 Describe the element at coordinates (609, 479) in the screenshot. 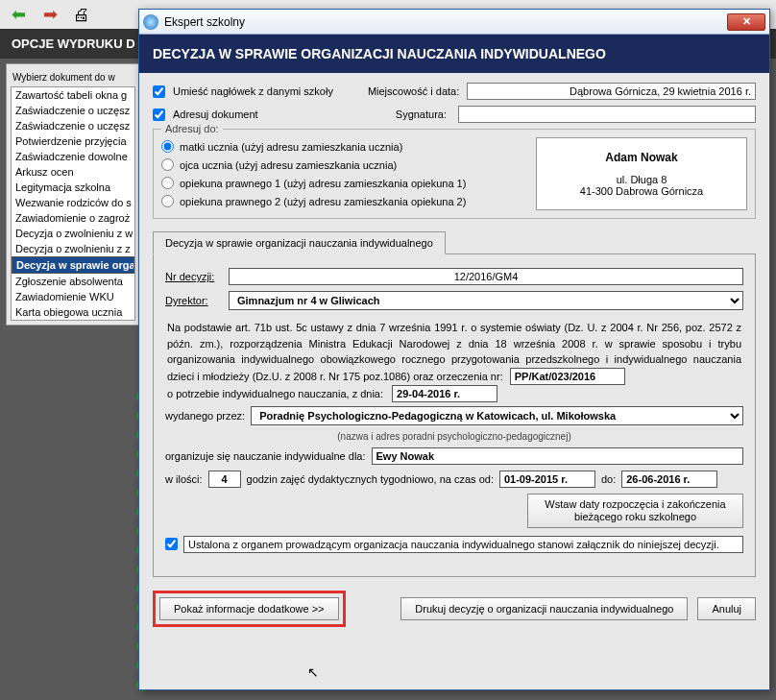

I see `date-to-label: do:` at that location.